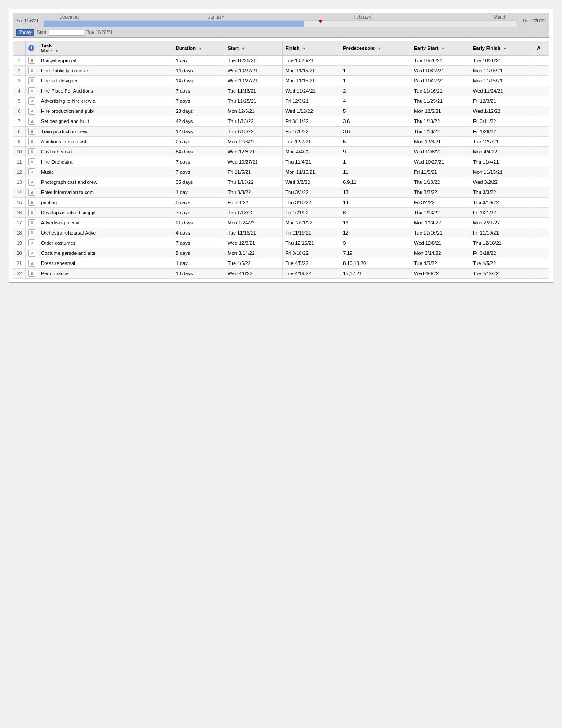 The image size is (562, 728). I want to click on row-early-finish: Wed 3/2/22, so click(502, 183).